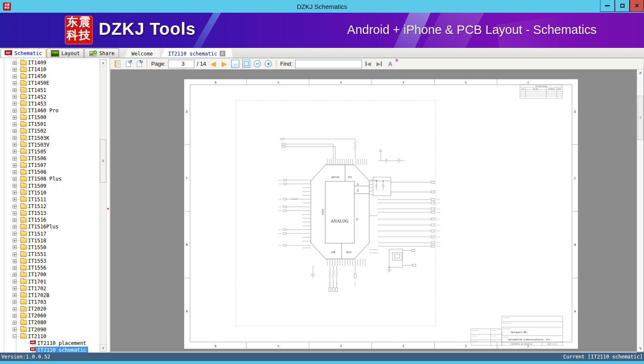  Describe the element at coordinates (142, 53) in the screenshot. I see `doc-tab-welcome: Welcome` at that location.